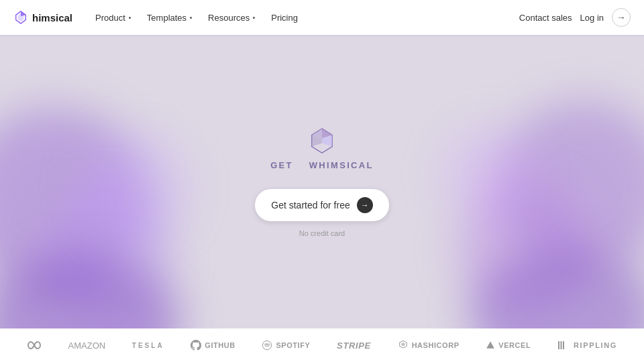  What do you see at coordinates (311, 205) in the screenshot?
I see `cta-label: Get started for free` at bounding box center [311, 205].